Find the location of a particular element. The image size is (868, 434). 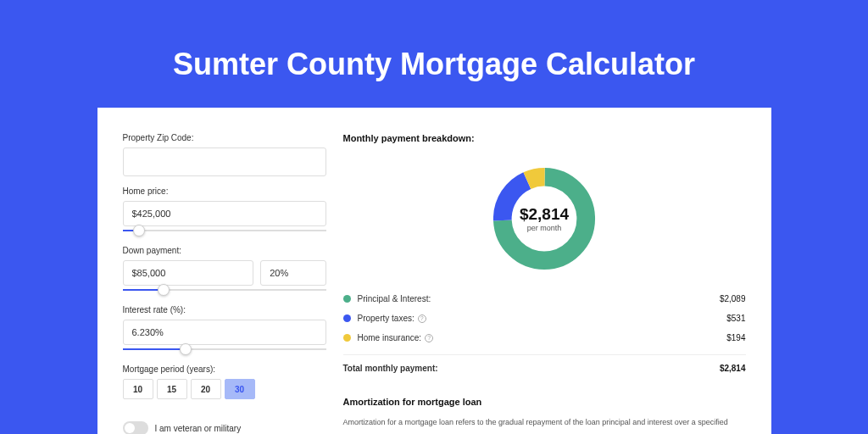

legend-value: $531 is located at coordinates (736, 319).